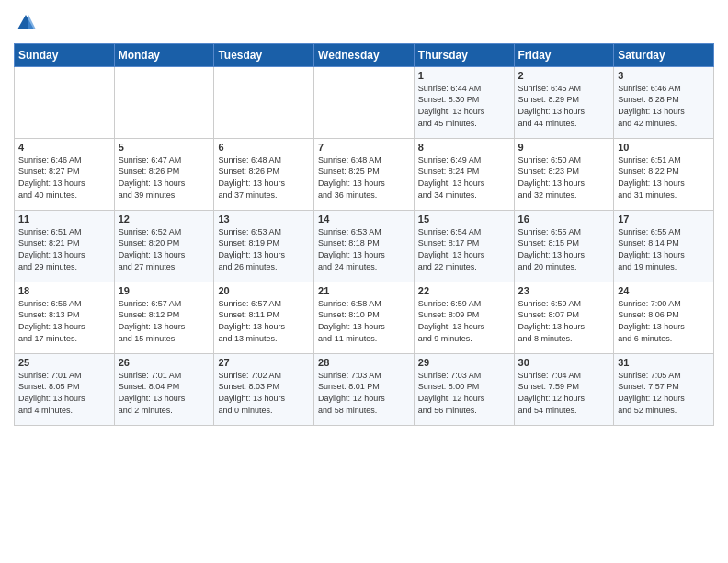 The width and height of the screenshot is (728, 563). I want to click on day-content: Sunrise: 6:46 AM Sunset: 8:28 PM Dayligh…, so click(664, 106).